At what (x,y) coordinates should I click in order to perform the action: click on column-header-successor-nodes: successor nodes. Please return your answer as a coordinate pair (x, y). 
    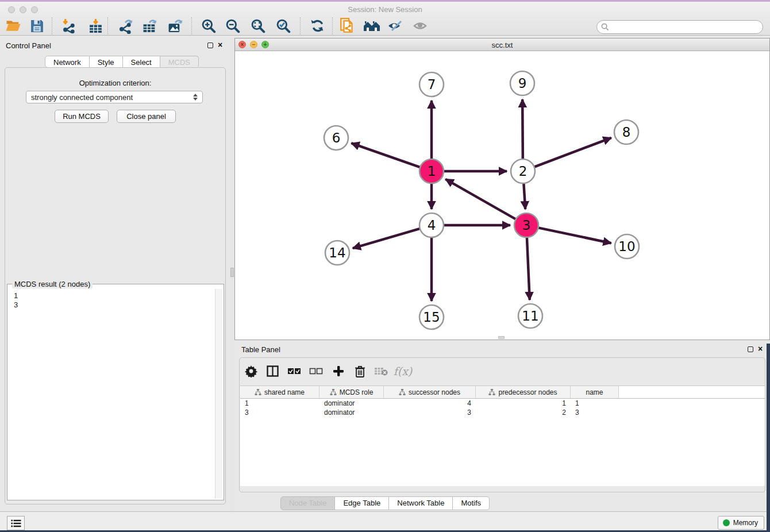
    Looking at the image, I should click on (430, 392).